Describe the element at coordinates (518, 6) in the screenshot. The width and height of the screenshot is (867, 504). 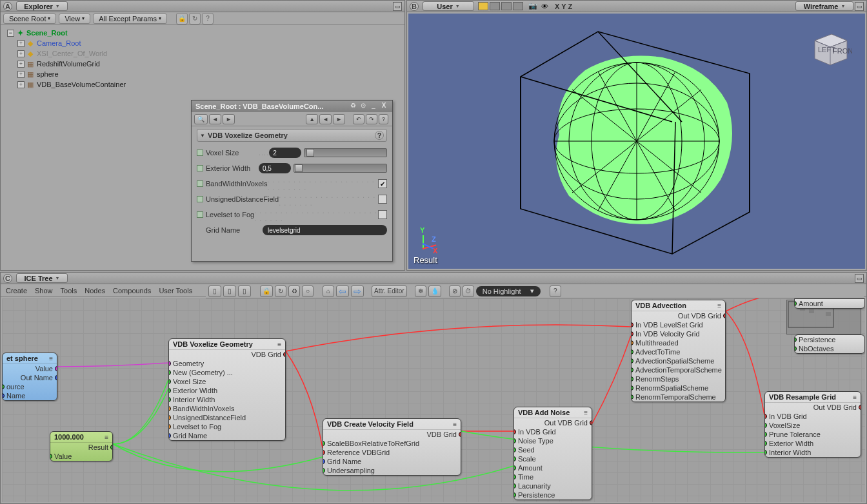
I see `mem-cam-d-icon` at that location.